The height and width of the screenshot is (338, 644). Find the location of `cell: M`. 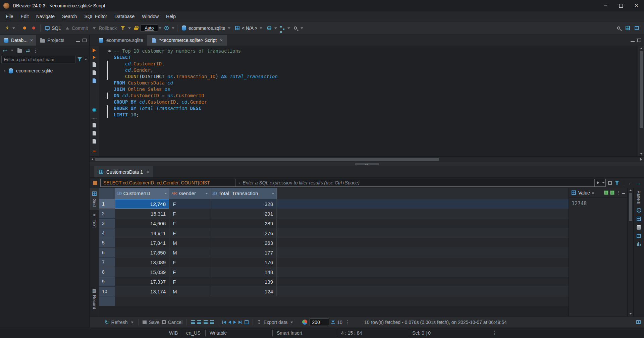

cell: M is located at coordinates (190, 252).